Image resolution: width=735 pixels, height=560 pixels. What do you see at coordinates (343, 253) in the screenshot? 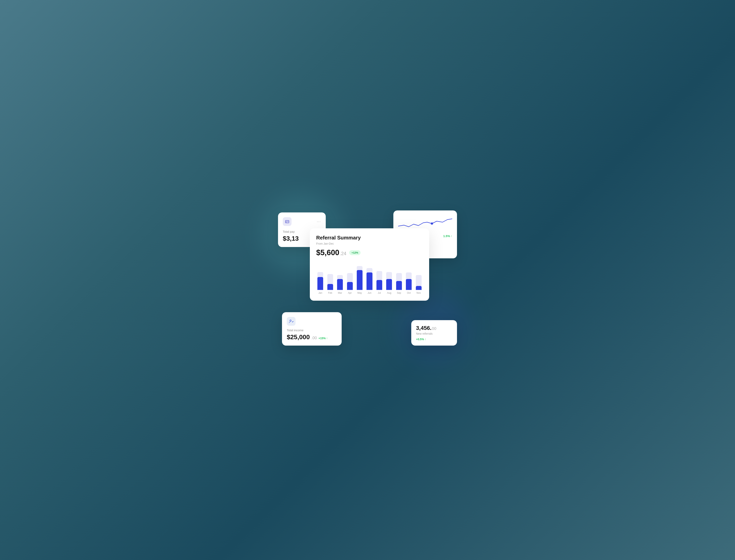
I see `referral-amount-decimal: .24` at bounding box center [343, 253].